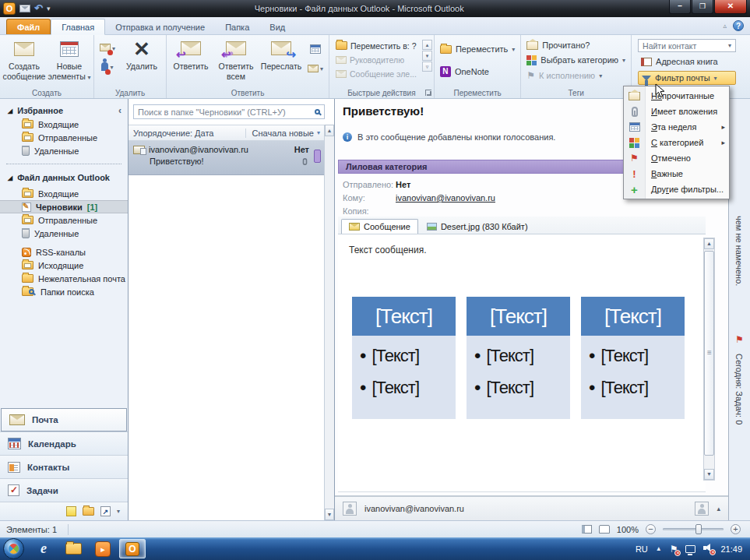 The height and width of the screenshot is (560, 750). What do you see at coordinates (9, 9) in the screenshot?
I see `outlook-app-icon` at bounding box center [9, 9].